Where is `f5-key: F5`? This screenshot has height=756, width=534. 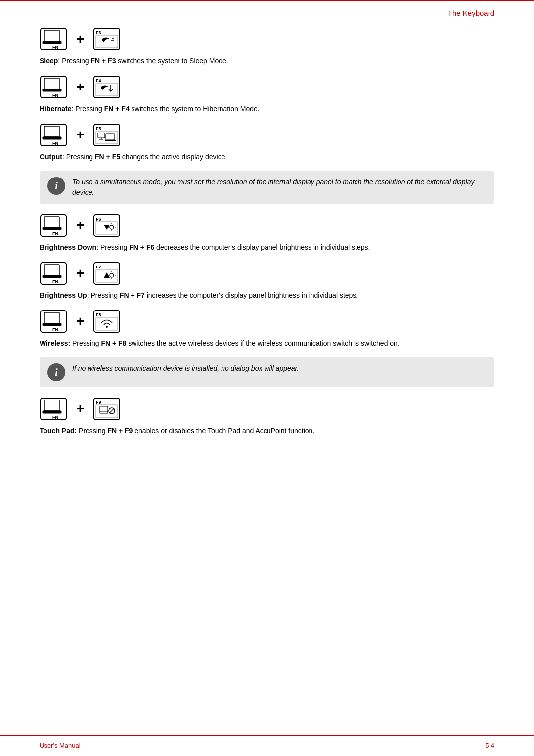 f5-key: F5 is located at coordinates (107, 135).